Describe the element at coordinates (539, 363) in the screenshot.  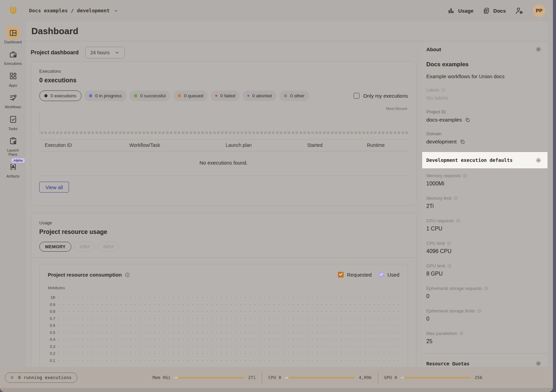
I see `quotas-settings-gear-icon` at that location.